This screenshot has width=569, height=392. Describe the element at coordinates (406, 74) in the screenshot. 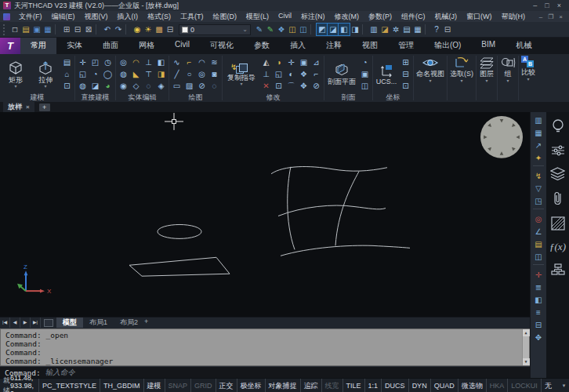

I see `ucs-previous-icon: ⊟` at that location.